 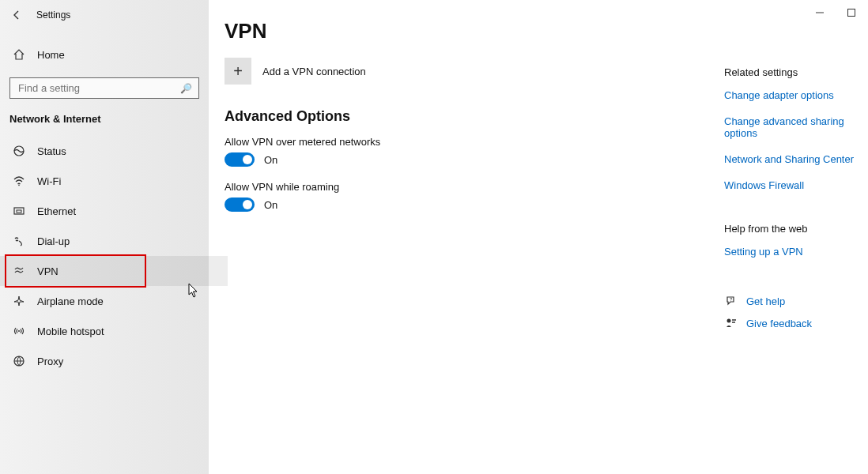 What do you see at coordinates (795, 251) in the screenshot?
I see `link-setup-vpn: Setting up a VPN` at bounding box center [795, 251].